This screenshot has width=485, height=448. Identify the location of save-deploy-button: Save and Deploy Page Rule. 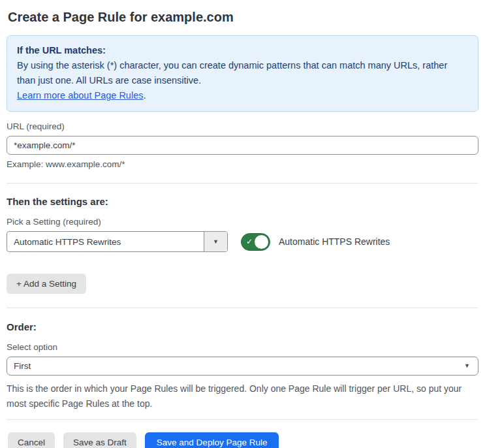
(212, 440).